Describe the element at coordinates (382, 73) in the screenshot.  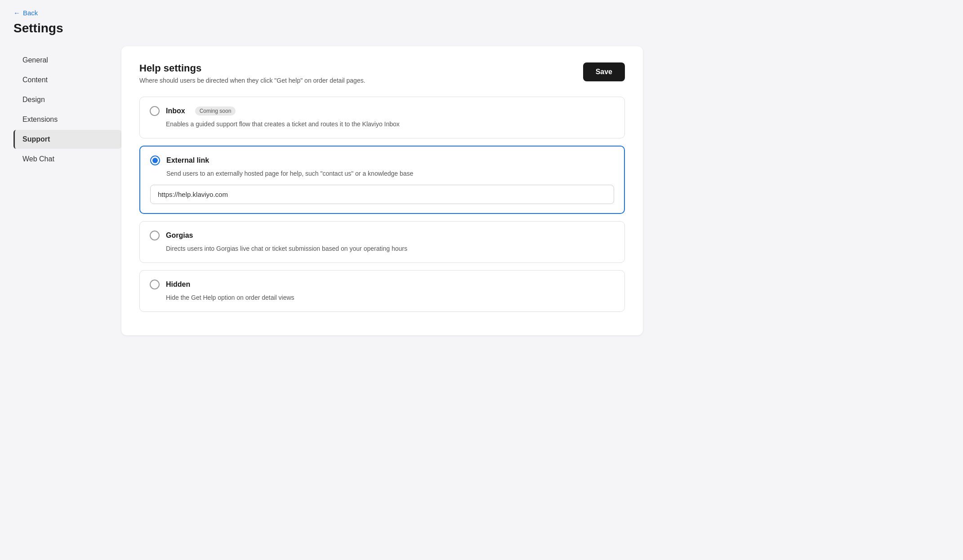
I see `panel-header: Help settings Where should users be dire…` at that location.